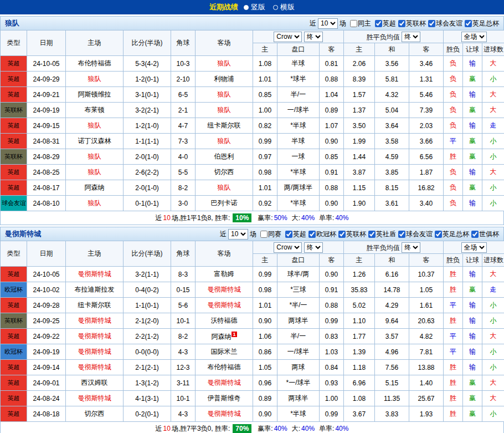 Image resolution: width=504 pixels, height=433 pixels. What do you see at coordinates (147, 126) in the screenshot?
I see `cell-score: 1-2(1-0)` at bounding box center [147, 126].